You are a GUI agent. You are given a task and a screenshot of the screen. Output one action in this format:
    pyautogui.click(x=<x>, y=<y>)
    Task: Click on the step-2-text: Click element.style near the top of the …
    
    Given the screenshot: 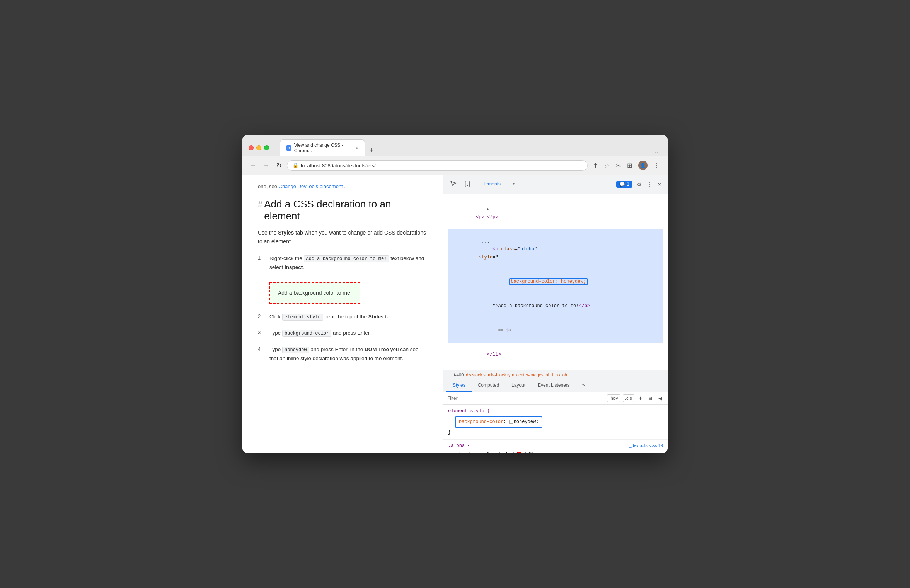 What is the action you would take?
    pyautogui.click(x=332, y=317)
    